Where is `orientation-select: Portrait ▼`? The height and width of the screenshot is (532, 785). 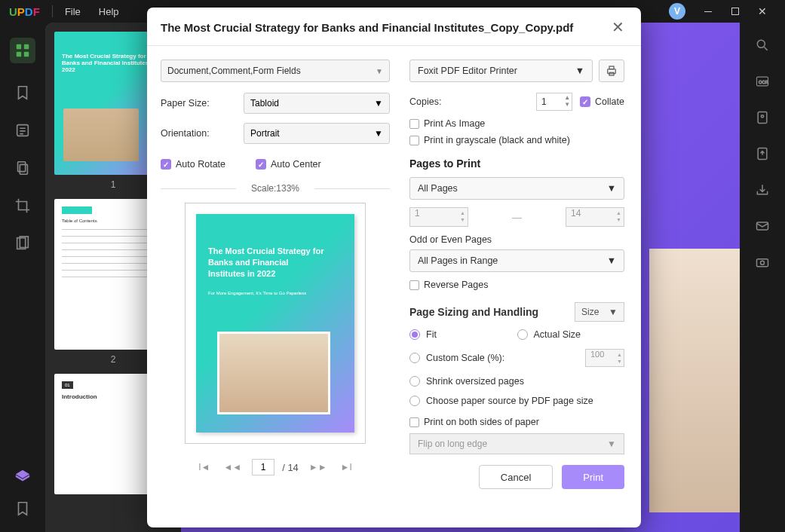
orientation-select: Portrait ▼ is located at coordinates (317, 133).